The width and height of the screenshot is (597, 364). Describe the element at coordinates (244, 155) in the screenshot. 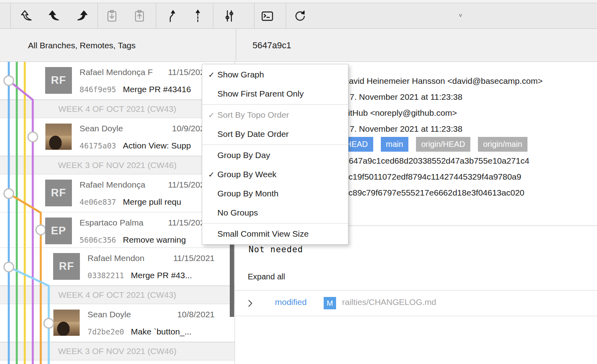

I see `menu-item-label: Group By Day` at that location.